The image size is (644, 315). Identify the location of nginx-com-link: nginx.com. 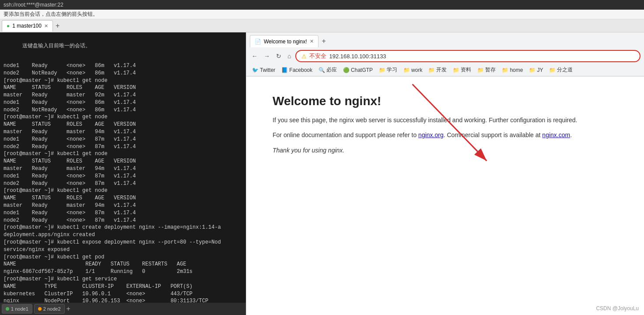
(556, 135).